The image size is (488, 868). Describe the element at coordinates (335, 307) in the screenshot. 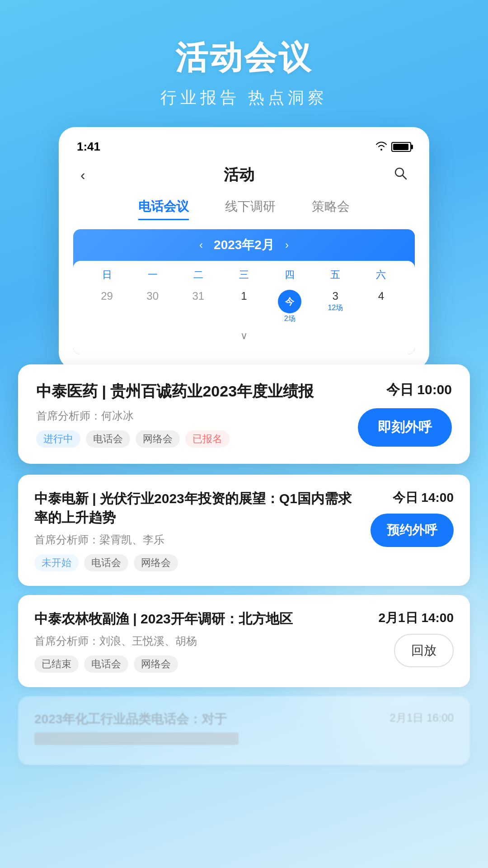

I see `day-3: 3 12场` at that location.